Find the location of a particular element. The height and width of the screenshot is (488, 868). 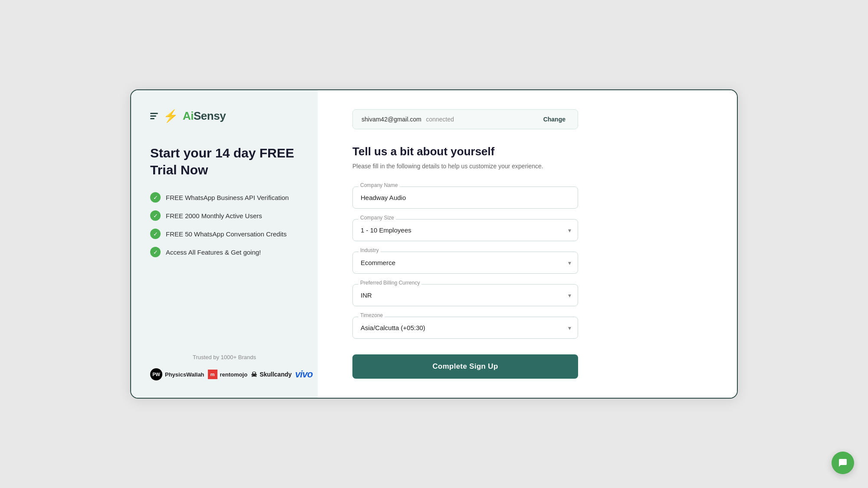

brand-vivo: vivo is located at coordinates (304, 374).